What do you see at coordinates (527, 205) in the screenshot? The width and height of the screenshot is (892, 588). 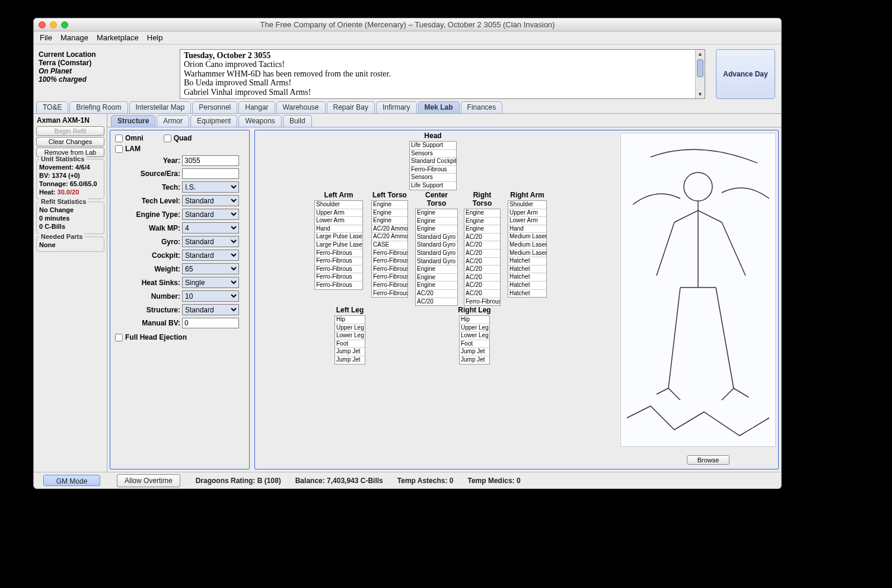 I see `crit-slot: Shoulder` at bounding box center [527, 205].